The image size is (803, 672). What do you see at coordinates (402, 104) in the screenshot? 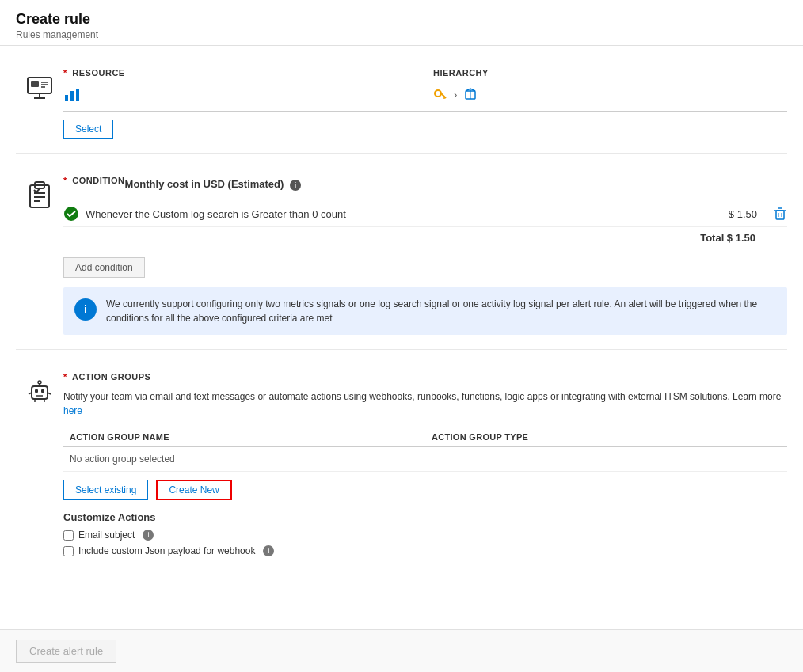
I see `resource-section: * RESOURCE HIERARCHY` at bounding box center [402, 104].